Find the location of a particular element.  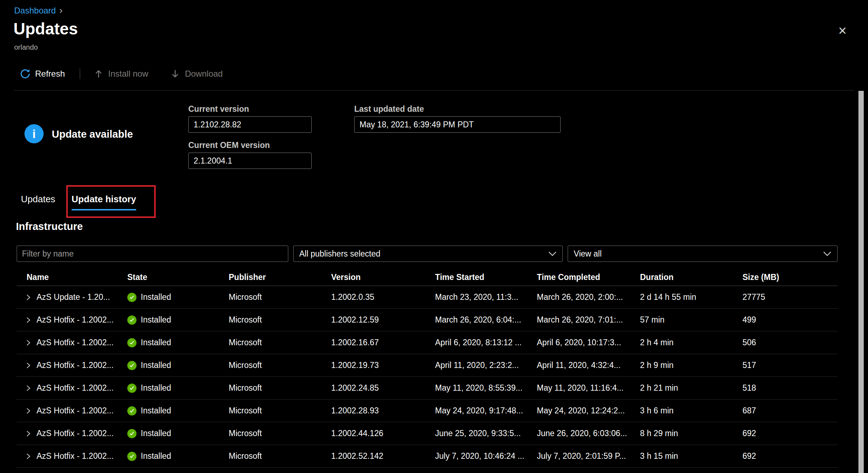

current-version-input is located at coordinates (250, 125).